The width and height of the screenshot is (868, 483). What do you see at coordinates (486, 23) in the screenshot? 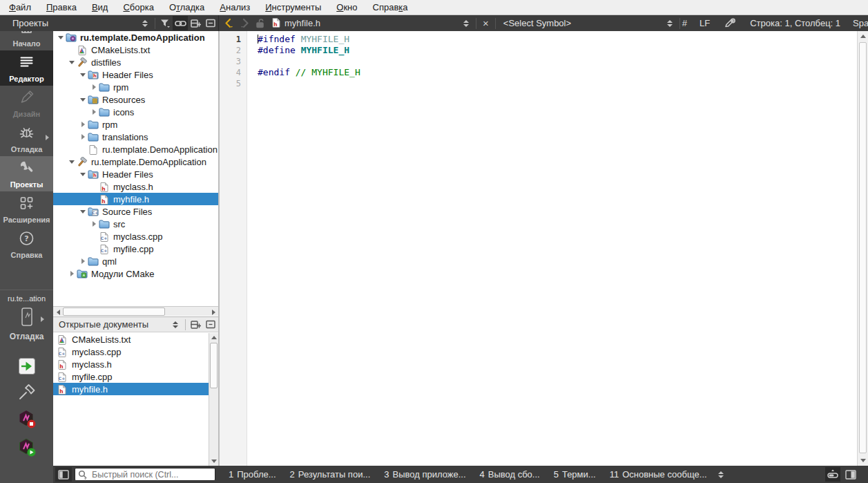
I see `close-document-icon: ×` at bounding box center [486, 23].